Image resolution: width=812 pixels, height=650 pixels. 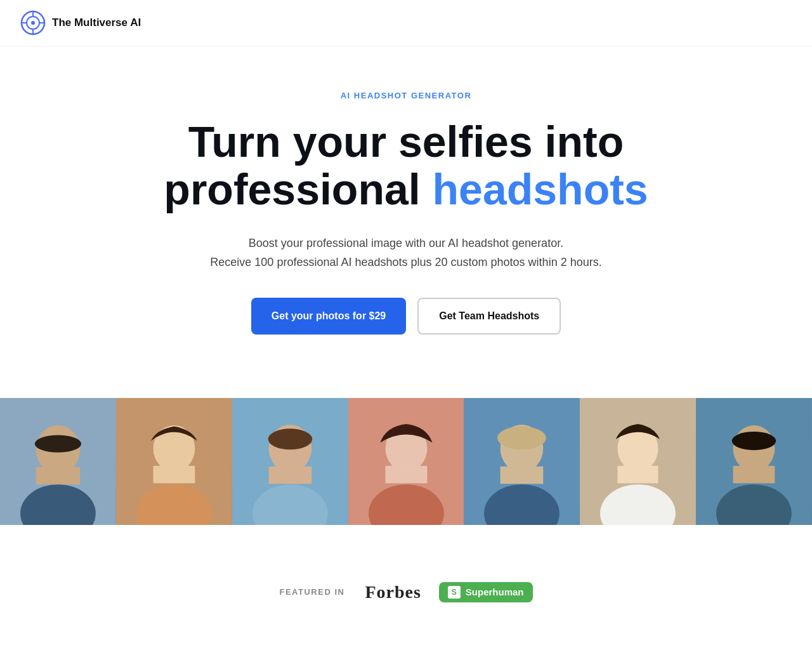 What do you see at coordinates (406, 23) in the screenshot?
I see `navbar: The Multiverse AI` at bounding box center [406, 23].